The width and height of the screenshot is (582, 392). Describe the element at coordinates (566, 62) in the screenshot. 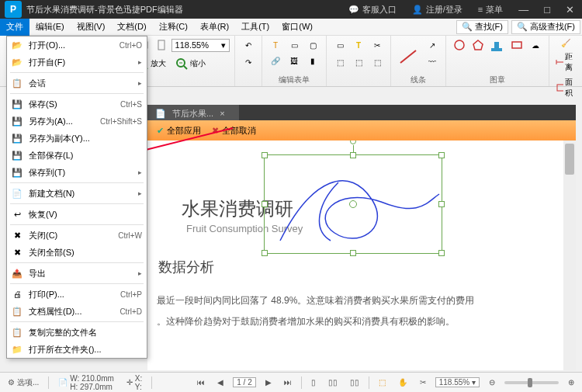

I see `distance-button: 距离` at that location.